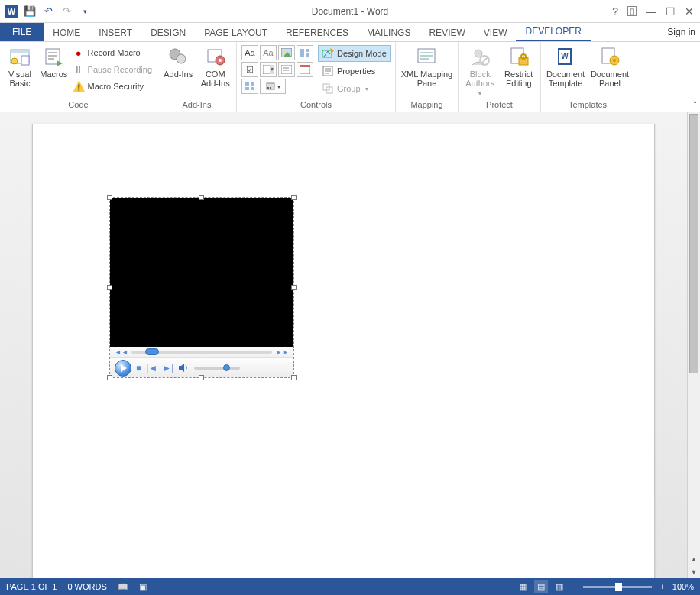  I want to click on help-icon: ?, so click(615, 11).